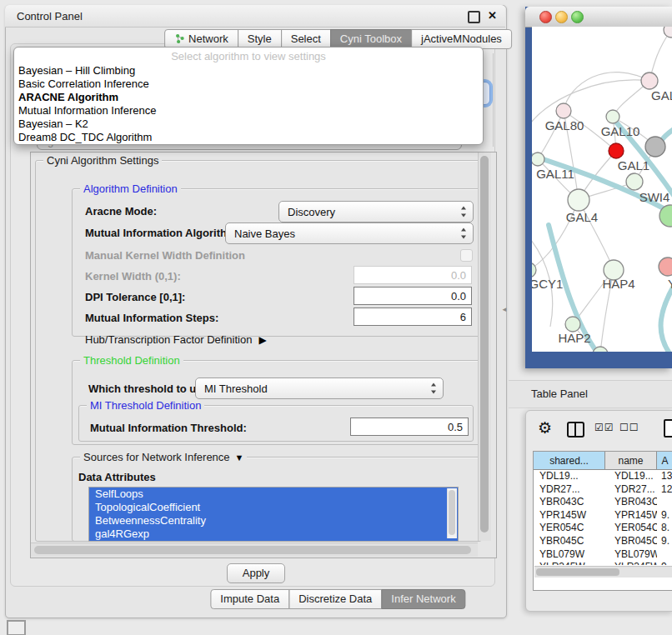  Describe the element at coordinates (504, 310) in the screenshot. I see `splitter-arrow-icon: ◄` at that location.